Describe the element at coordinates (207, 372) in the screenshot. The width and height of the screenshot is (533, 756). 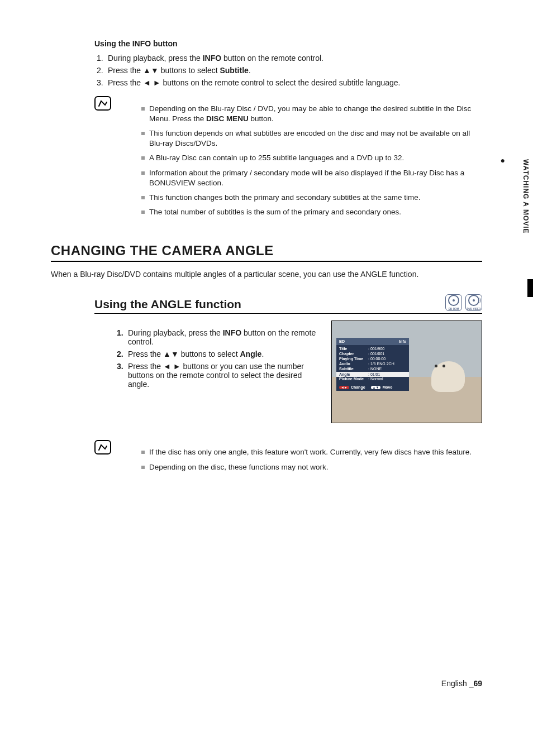
I see `angle-steps-list: 1.During playback, press the INFO button…` at that location.